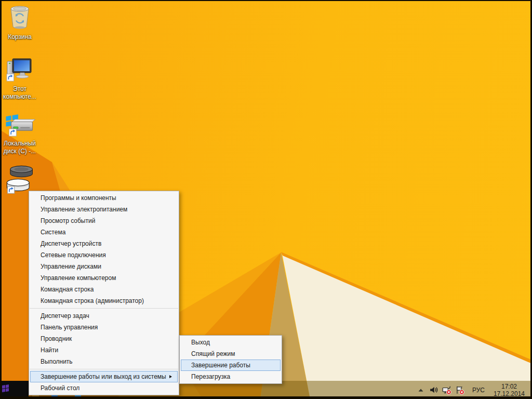 Image resolution: width=532 pixels, height=399 pixels. Describe the element at coordinates (108, 362) in the screenshot. I see `menu-item-label: Выполнить` at that location.